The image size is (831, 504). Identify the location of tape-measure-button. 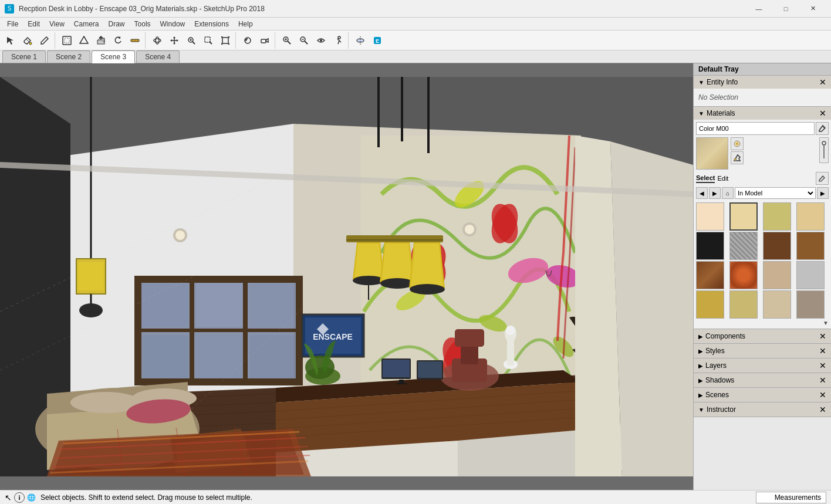
(135, 40).